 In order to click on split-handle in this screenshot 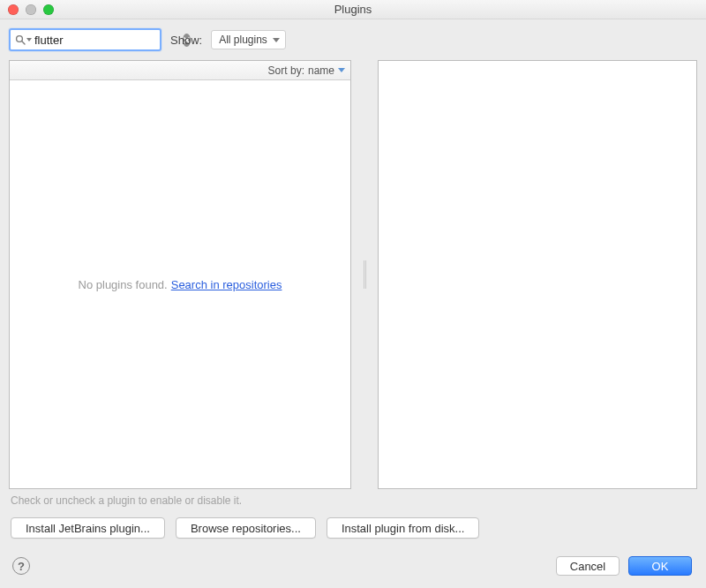, I will do `click(364, 275)`.